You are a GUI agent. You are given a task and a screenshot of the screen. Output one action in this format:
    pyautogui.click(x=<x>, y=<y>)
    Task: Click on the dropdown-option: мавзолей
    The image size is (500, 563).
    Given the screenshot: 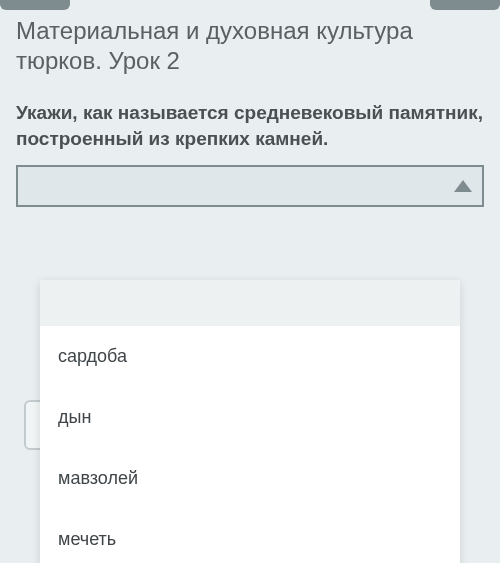 What is the action you would take?
    pyautogui.click(x=250, y=478)
    